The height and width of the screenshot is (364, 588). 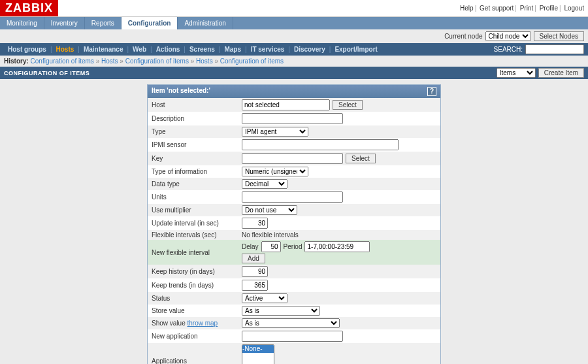 What do you see at coordinates (103, 24) in the screenshot?
I see `tab-reports: Reports` at bounding box center [103, 24].